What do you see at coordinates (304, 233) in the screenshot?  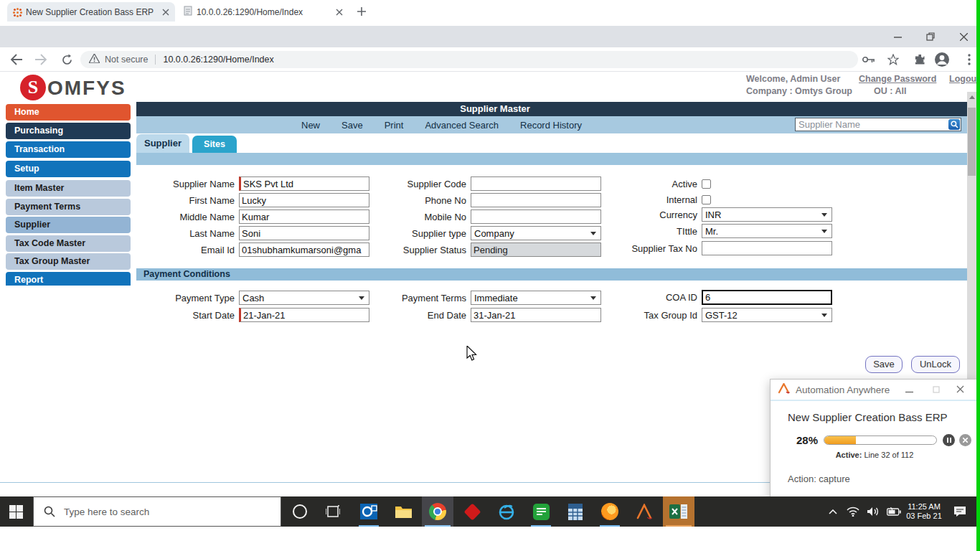 I see `last-name-input` at bounding box center [304, 233].